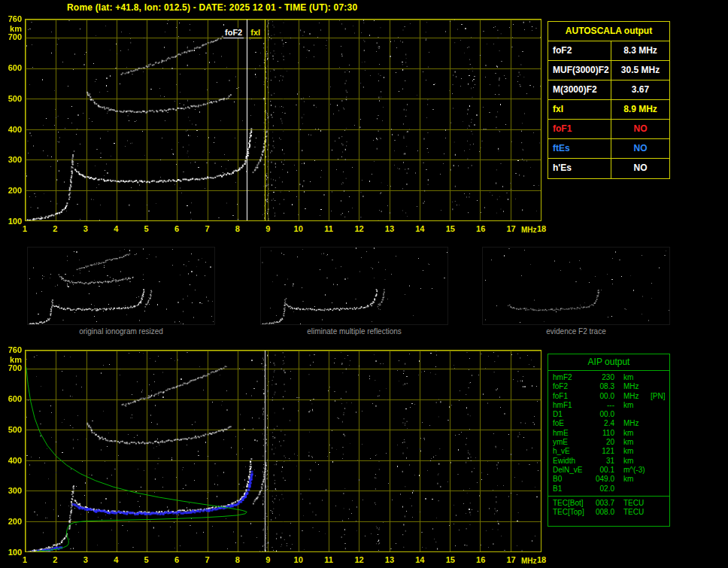 The height and width of the screenshot is (568, 728). What do you see at coordinates (611, 489) in the screenshot?
I see `aip-row-b1: B102.0` at bounding box center [611, 489].